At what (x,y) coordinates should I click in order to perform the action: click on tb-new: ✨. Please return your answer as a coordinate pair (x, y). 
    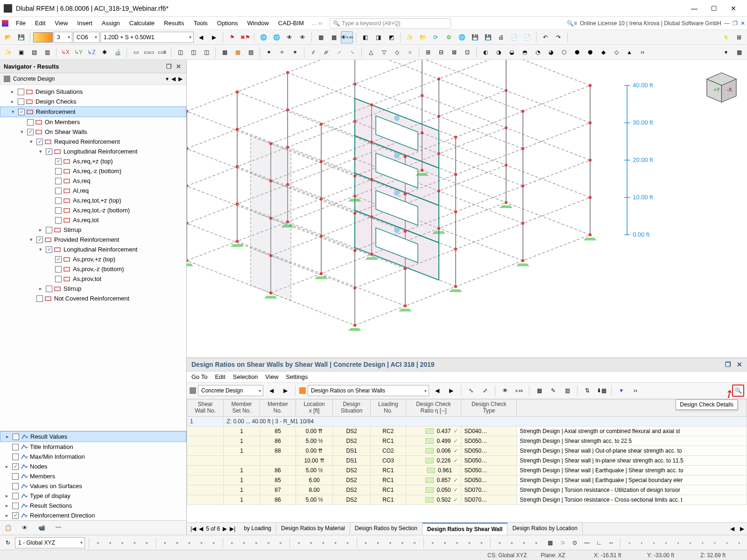
    Looking at the image, I should click on (409, 37).